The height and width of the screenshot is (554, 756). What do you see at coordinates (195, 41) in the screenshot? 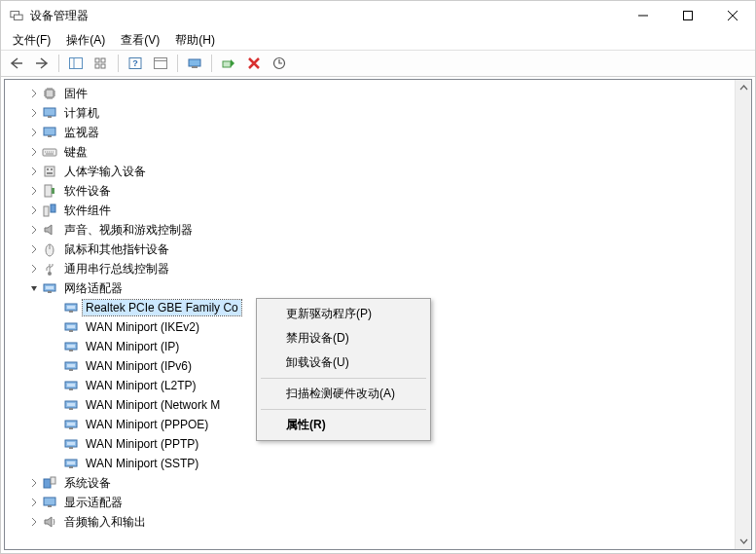
I see `menu-help: 帮助(H)` at bounding box center [195, 41].